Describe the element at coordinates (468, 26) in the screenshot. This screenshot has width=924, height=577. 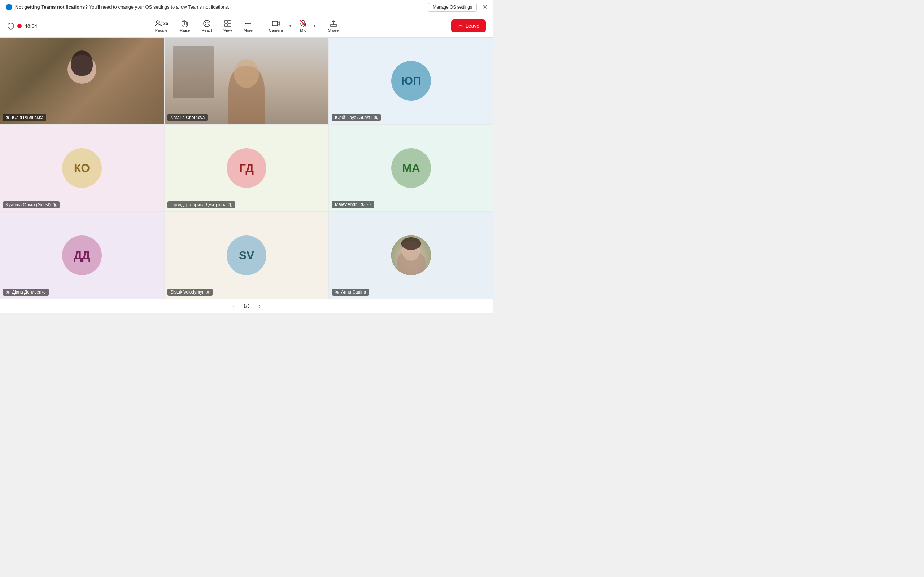
I see `leave-button: Leave` at that location.